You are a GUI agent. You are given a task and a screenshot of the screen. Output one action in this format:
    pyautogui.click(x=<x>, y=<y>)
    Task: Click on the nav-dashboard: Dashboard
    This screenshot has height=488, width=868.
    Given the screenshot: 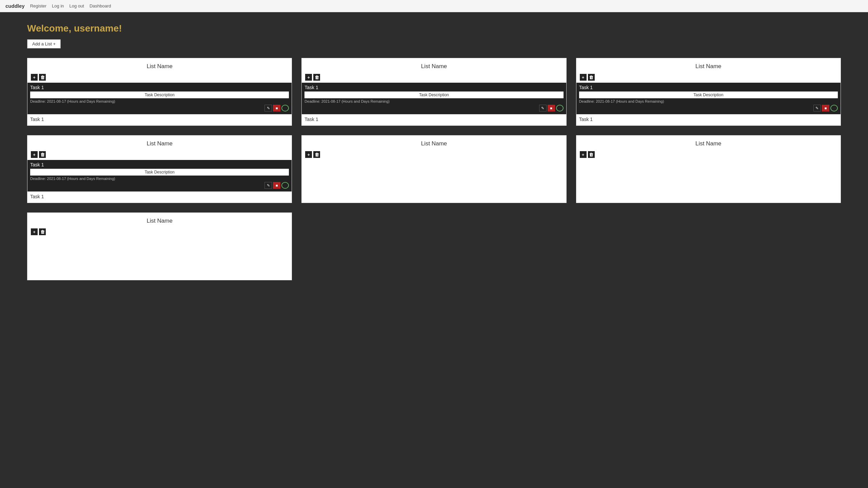 What is the action you would take?
    pyautogui.click(x=100, y=6)
    